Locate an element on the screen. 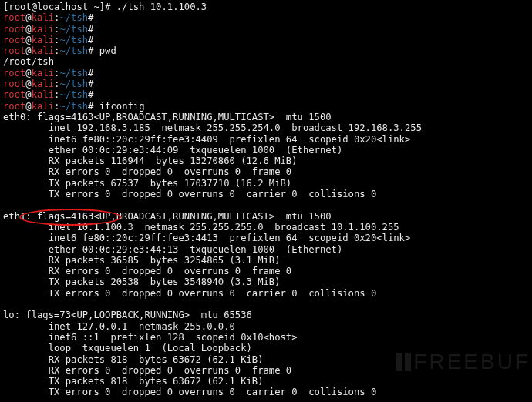  terminal-line: root@kali:~/tsh# ifconfig is located at coordinates (268, 106).